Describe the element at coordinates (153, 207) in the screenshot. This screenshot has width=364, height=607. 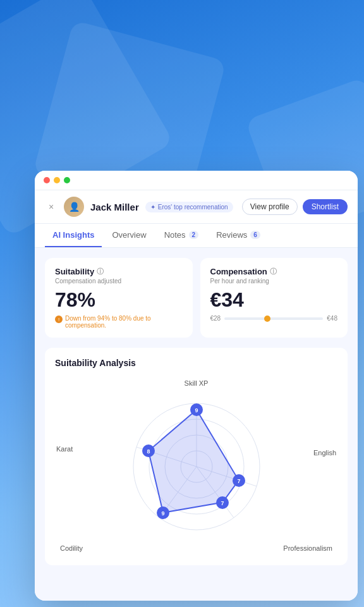
I see `badge-icon: ✦` at that location.